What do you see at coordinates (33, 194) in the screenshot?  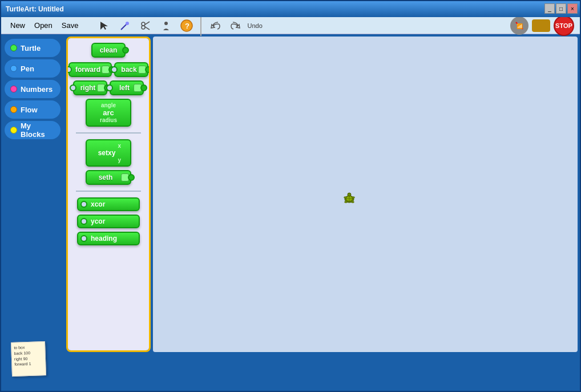 I see `sidebar: Turtle Pen Numbers Flow My Blocks` at bounding box center [33, 194].